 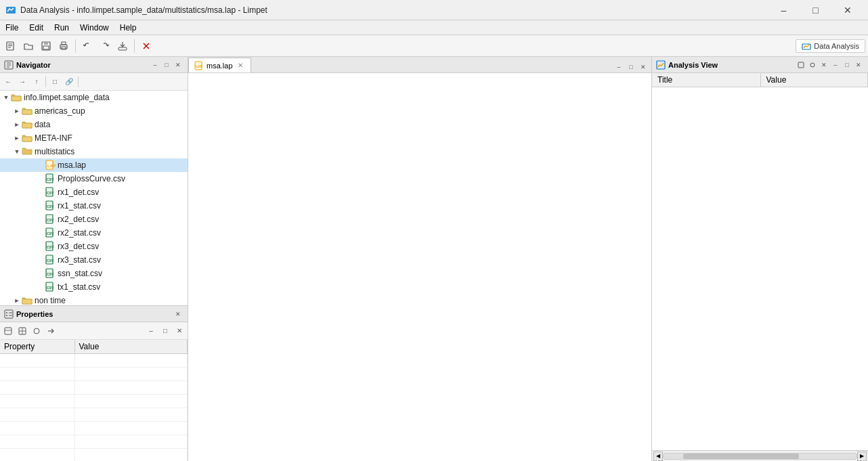 What do you see at coordinates (37, 331) in the screenshot?
I see `props-btn3` at bounding box center [37, 331].